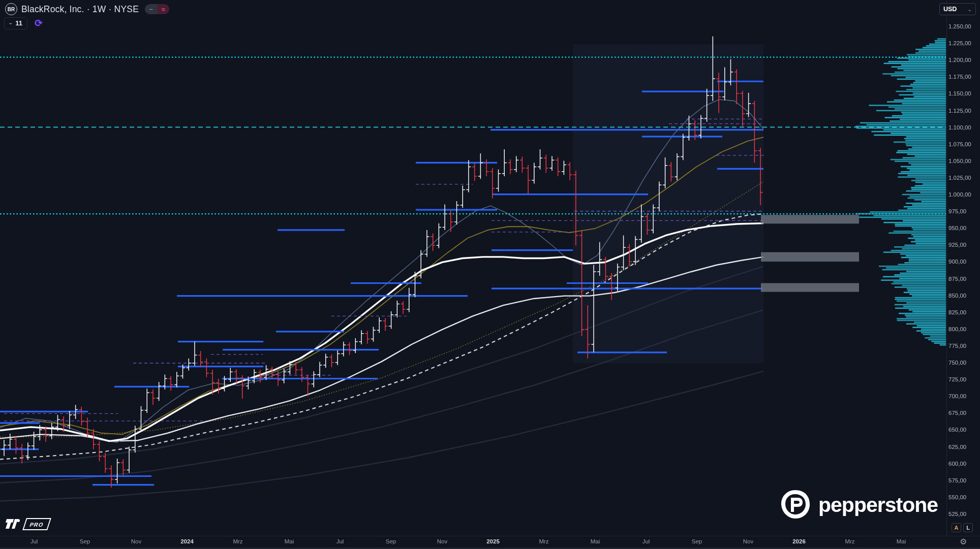 The image size is (980, 549). What do you see at coordinates (960, 178) in the screenshot?
I see `price-tick-label: 1.025,00` at bounding box center [960, 178].